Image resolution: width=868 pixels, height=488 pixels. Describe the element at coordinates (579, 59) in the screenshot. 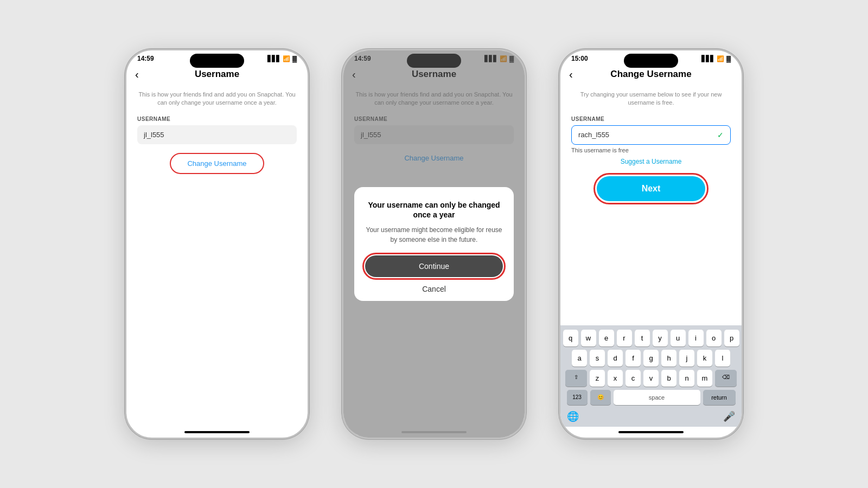

I see `time-3: 15:00` at that location.